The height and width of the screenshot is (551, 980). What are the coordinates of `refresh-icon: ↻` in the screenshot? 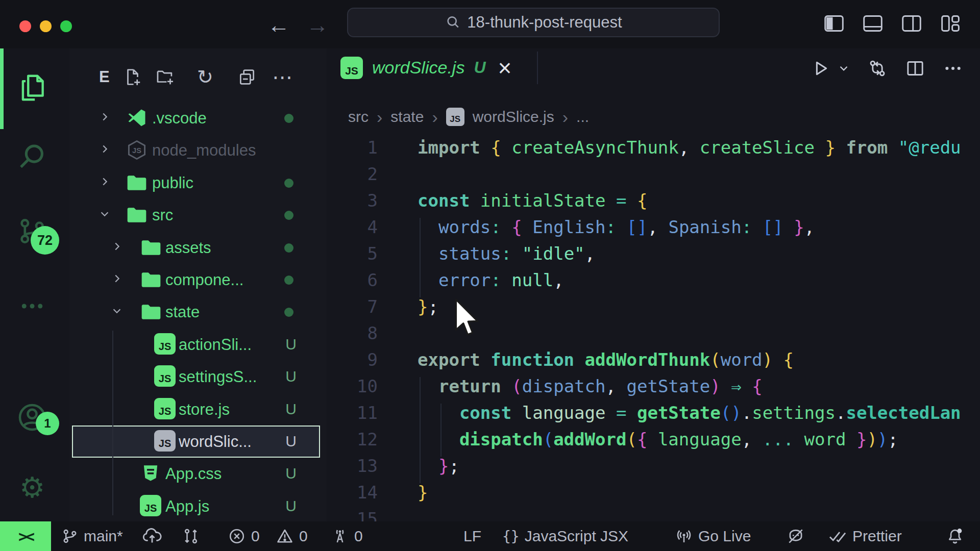 It's located at (205, 77).